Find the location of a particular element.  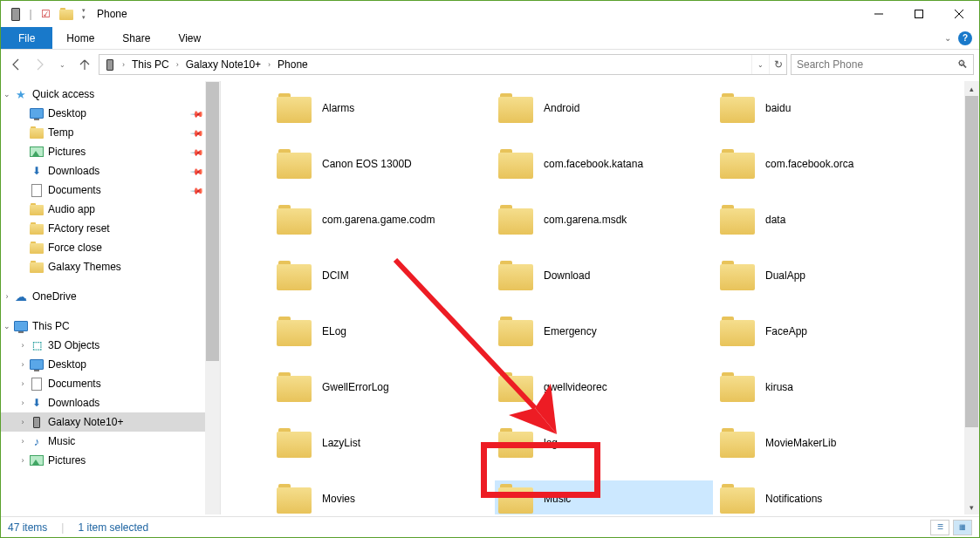

status-bar: 47 items | 1 item selected ☰ ▦ is located at coordinates (490, 527).